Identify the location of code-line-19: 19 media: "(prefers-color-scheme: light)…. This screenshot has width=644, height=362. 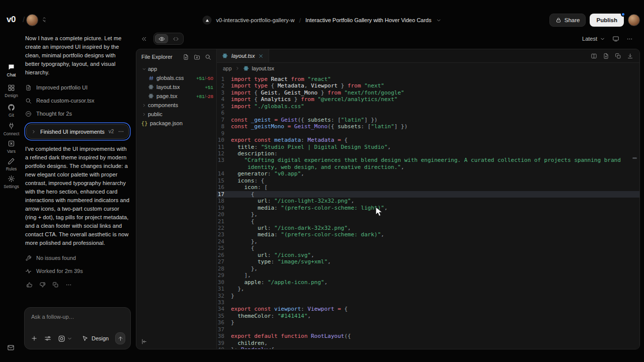
(428, 208).